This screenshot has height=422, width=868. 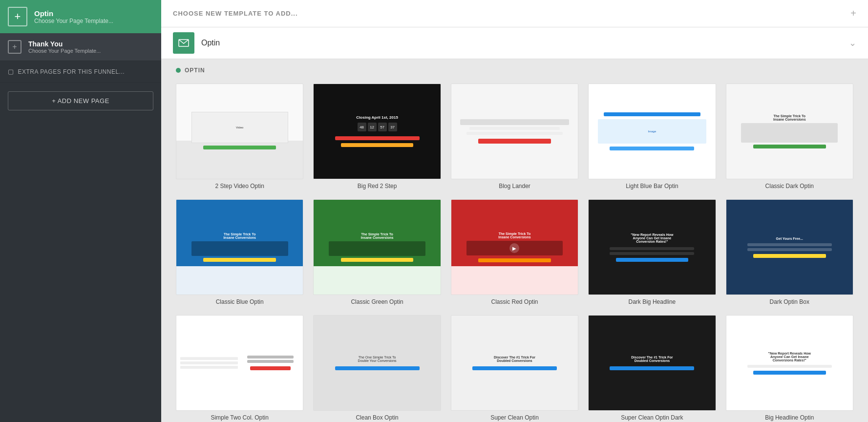 I want to click on template-item: Closing April 1st, 201548125737Big Red 2…, so click(x=377, y=137).